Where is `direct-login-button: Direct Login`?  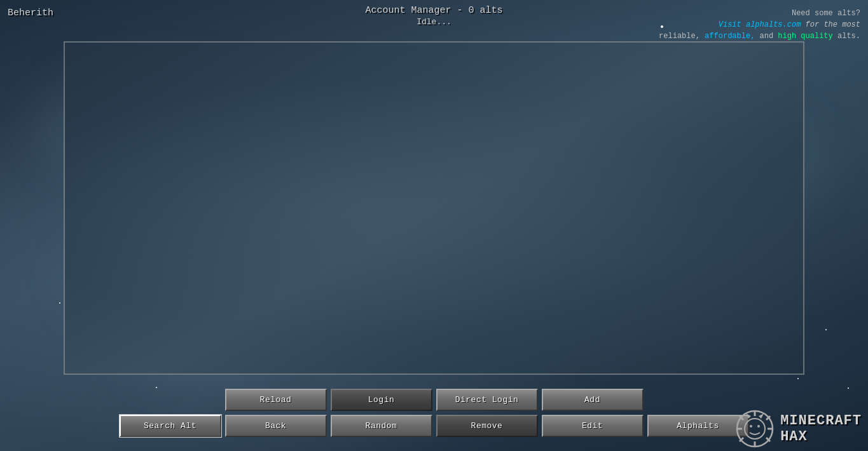 direct-login-button: Direct Login is located at coordinates (487, 400).